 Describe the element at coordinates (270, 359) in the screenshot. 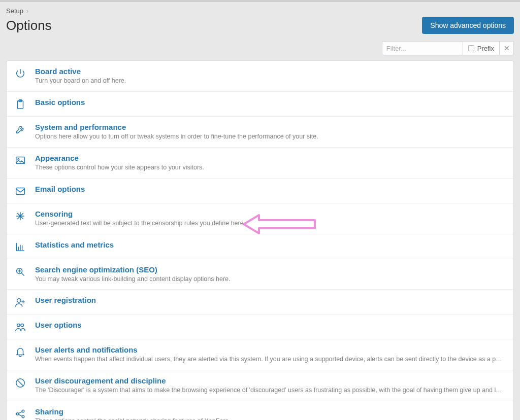

I see `option-desc: When events happen that affect individua…` at that location.